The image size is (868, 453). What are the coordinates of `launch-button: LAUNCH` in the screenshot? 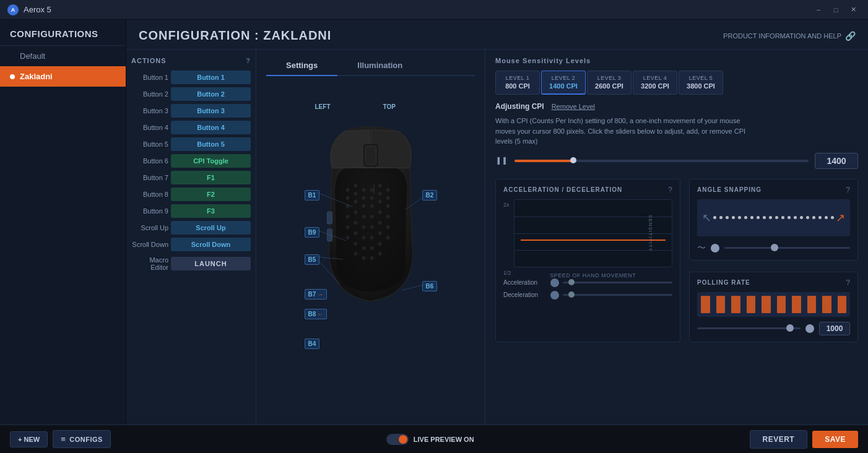 It's located at (210, 264).